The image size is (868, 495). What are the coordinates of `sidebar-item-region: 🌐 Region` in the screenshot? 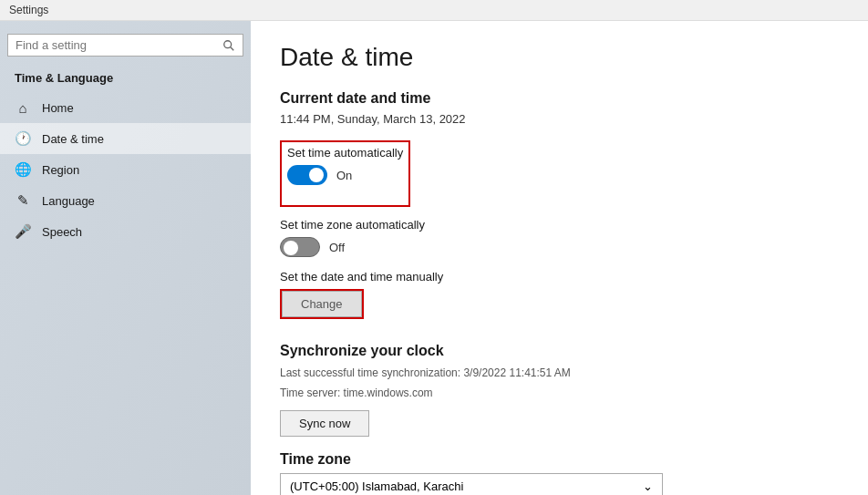 It's located at (126, 170).